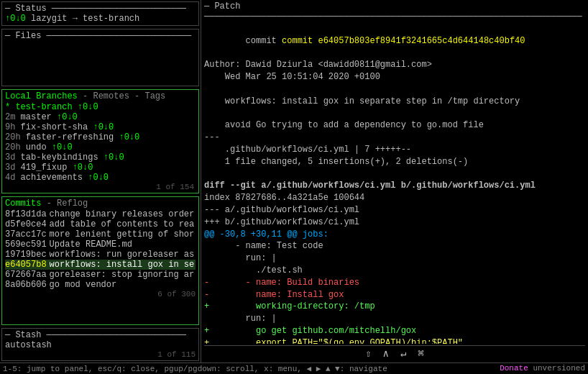 The width and height of the screenshot is (588, 374). Describe the element at coordinates (101, 14) in the screenshot. I see `status-section: ─ Status ────────────────────────── ↑0↓0…` at that location.